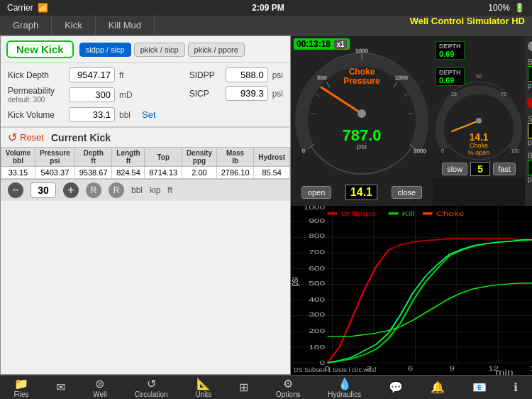  What do you see at coordinates (504, 169) in the screenshot?
I see `fast-button: fast` at bounding box center [504, 169].